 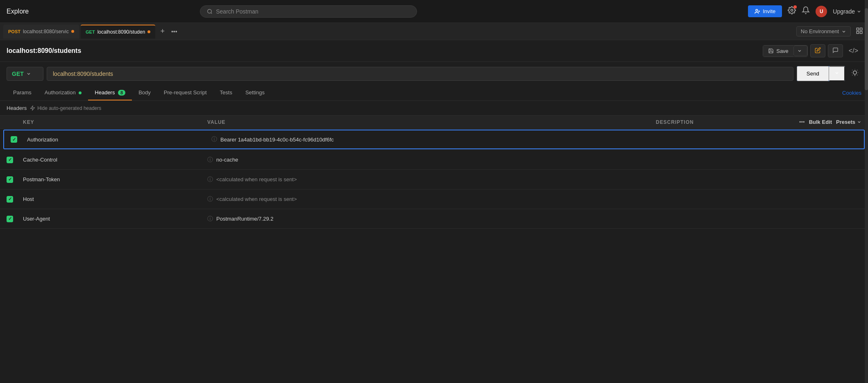 What do you see at coordinates (866, 192) in the screenshot?
I see `scrollbar-track` at bounding box center [866, 192].